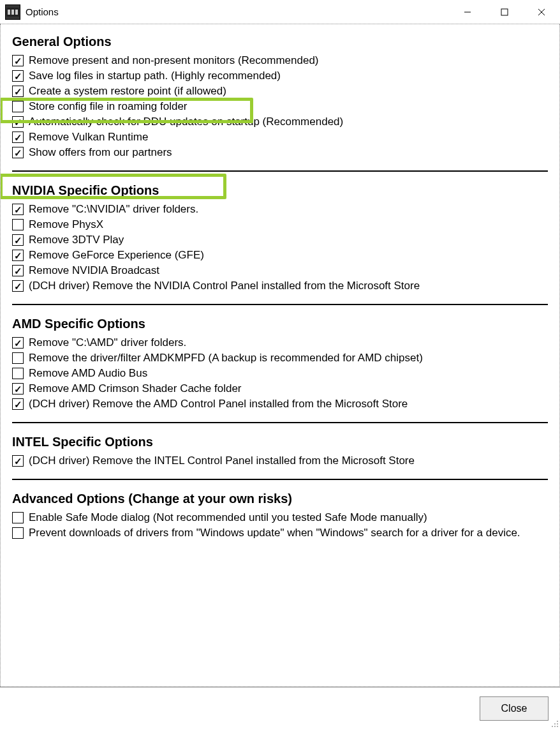 The image size is (560, 729). What do you see at coordinates (542, 12) in the screenshot?
I see `close-window-button` at bounding box center [542, 12].